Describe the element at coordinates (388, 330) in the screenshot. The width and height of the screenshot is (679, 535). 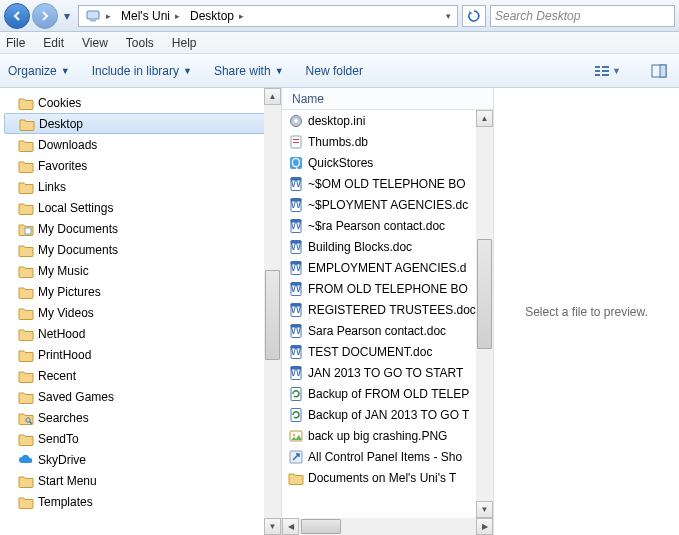
I see `file-row: WSara Pearson contact.doc` at that location.